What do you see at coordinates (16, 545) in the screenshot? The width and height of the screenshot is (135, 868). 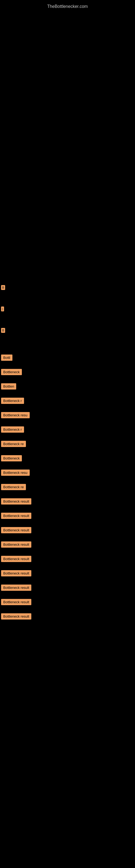 I see `bottleneck-label-17: Bottleneck result` at bounding box center [16, 545].